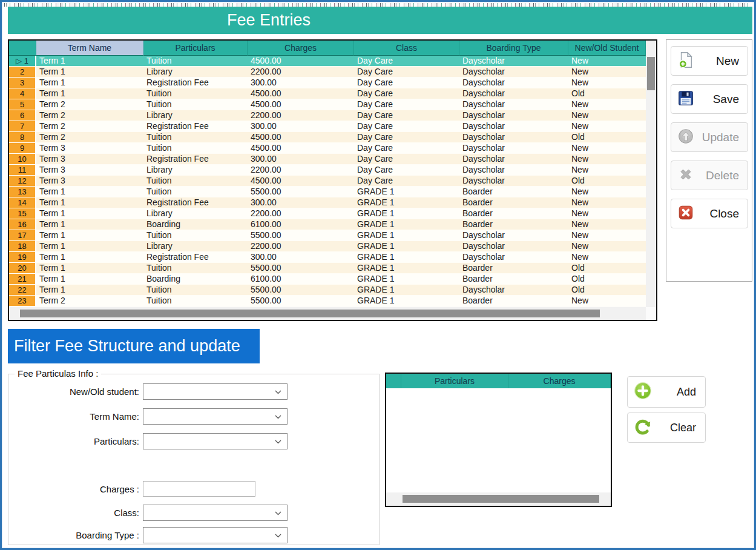 Image resolution: width=756 pixels, height=550 pixels. What do you see at coordinates (709, 137) in the screenshot?
I see `update-button: Update` at bounding box center [709, 137].